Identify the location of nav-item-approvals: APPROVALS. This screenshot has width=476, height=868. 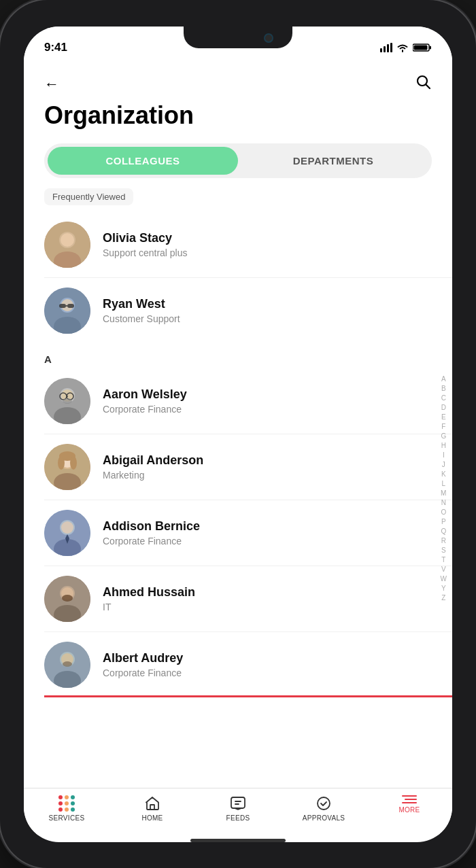
(324, 809).